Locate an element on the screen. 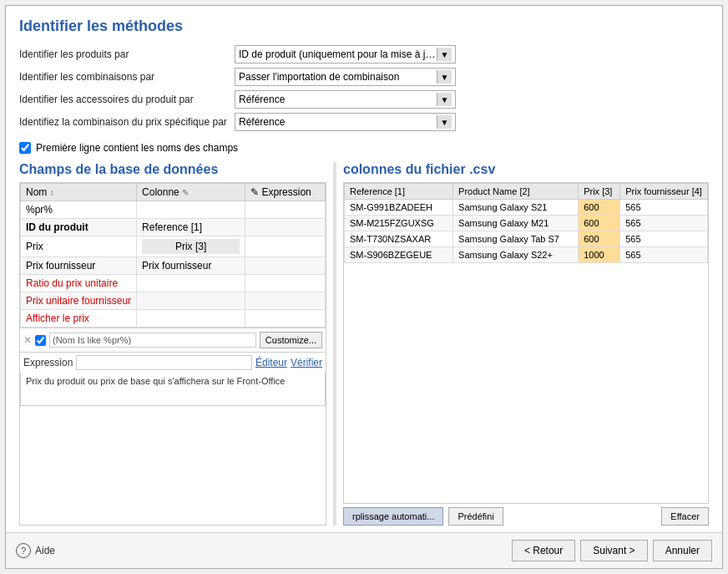  retour-button: < Retour is located at coordinates (543, 551).